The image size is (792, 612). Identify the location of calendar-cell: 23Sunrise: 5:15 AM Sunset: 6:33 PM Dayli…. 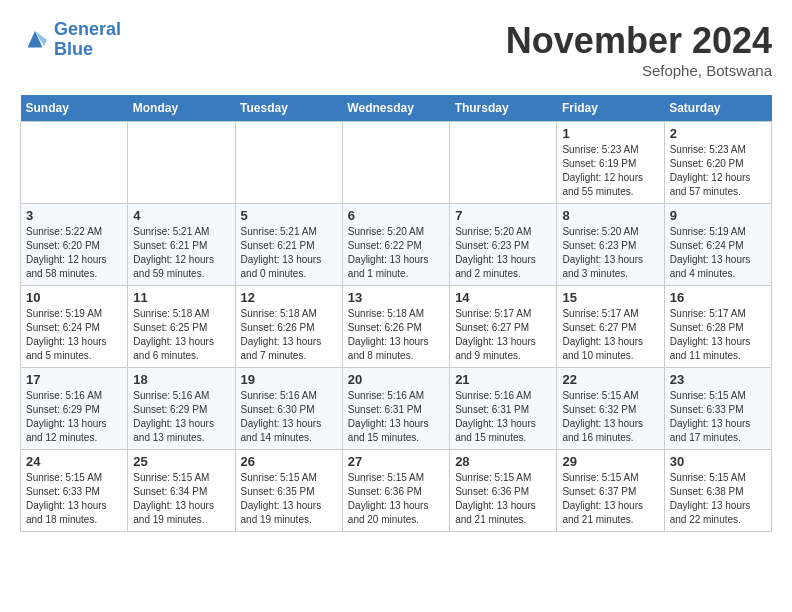
(718, 409).